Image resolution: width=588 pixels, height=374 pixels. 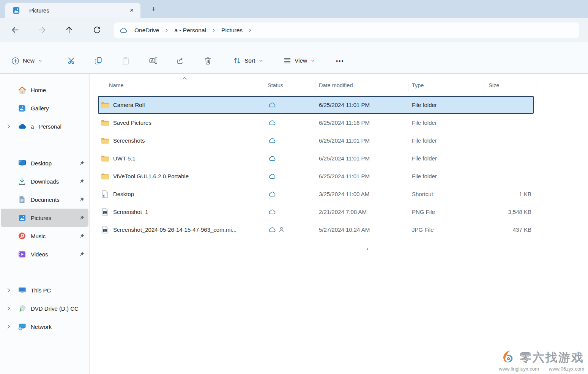 I want to click on sidebar-item-label: a - Personal, so click(x=54, y=127).